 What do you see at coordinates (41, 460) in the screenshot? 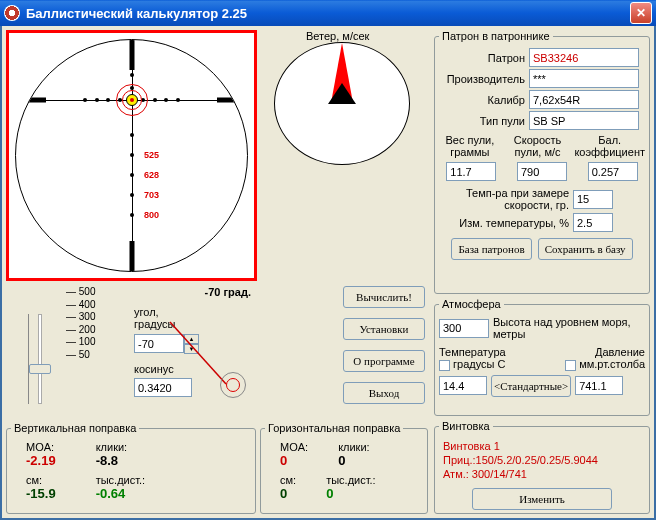
I see `vcorr-moa: -2.19` at bounding box center [41, 460].